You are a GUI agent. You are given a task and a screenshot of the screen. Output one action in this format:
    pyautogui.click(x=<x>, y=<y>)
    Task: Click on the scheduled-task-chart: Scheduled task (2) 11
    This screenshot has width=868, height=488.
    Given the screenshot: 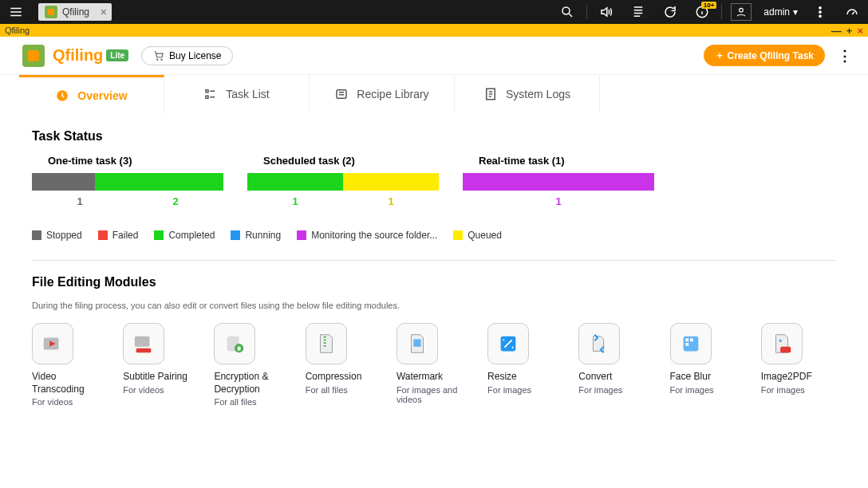 What is the action you would take?
    pyautogui.click(x=343, y=181)
    